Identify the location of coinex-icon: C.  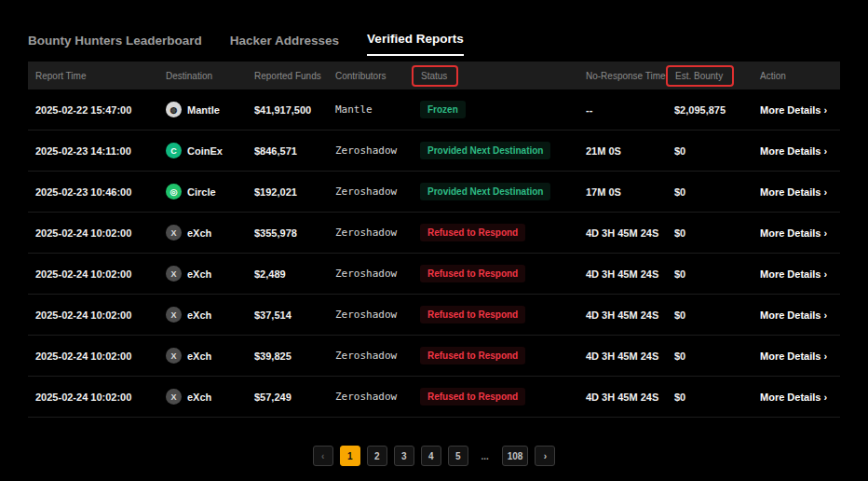
(173, 151).